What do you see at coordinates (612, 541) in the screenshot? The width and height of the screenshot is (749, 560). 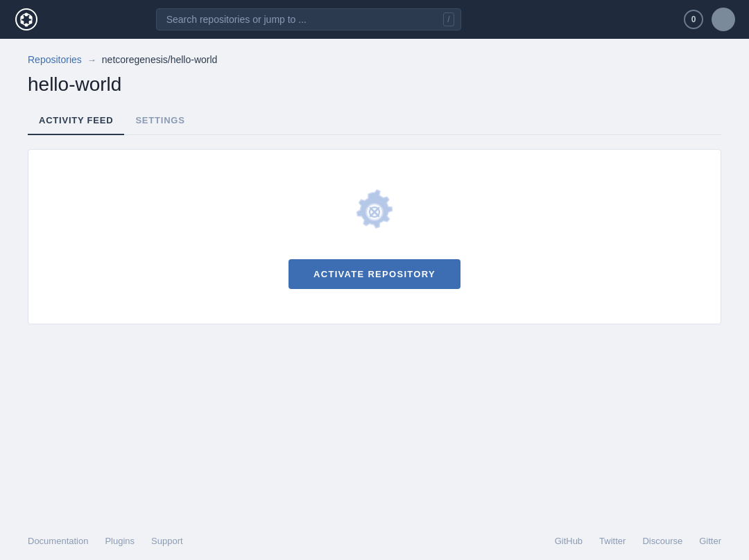 I see `footer-link-twitter: Twitter` at bounding box center [612, 541].